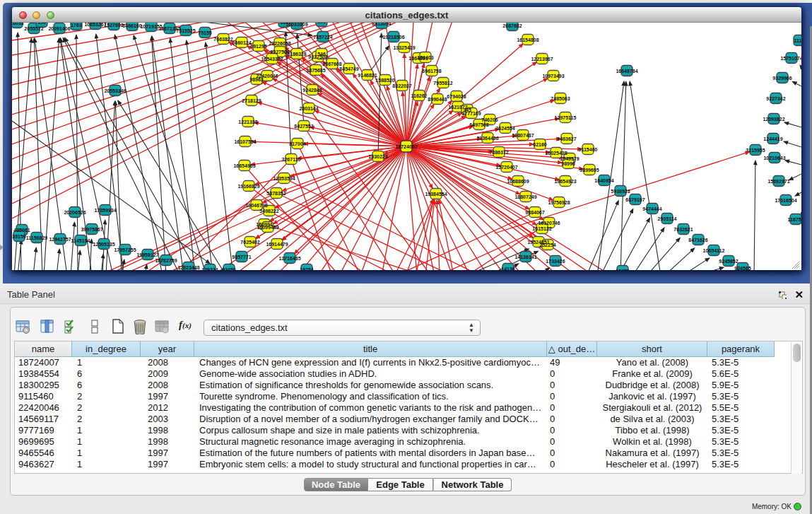 This screenshot has width=812, height=514. I want to click on svg-text: 924565, so click(742, 269).